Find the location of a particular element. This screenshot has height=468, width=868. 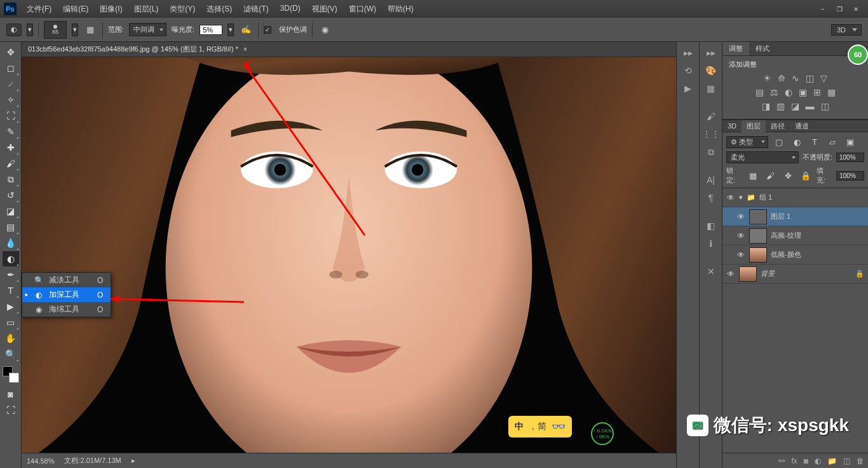

layer-name: 低频-颜色 is located at coordinates (786, 254).